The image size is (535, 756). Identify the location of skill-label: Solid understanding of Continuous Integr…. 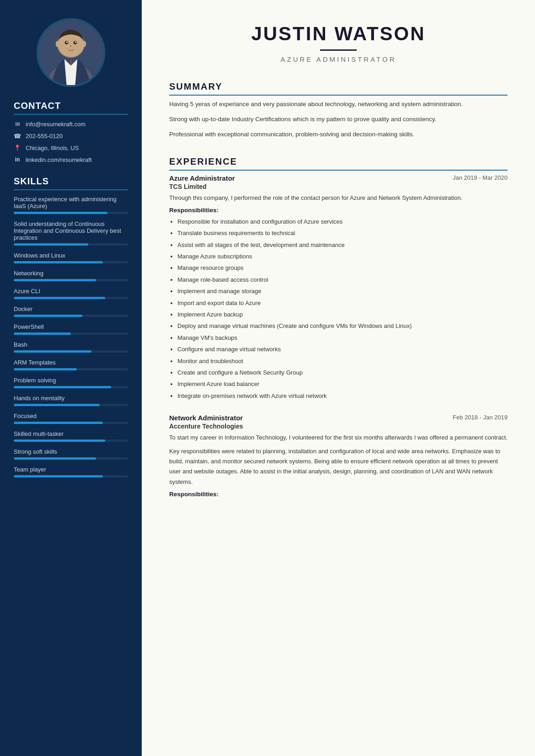
(71, 231).